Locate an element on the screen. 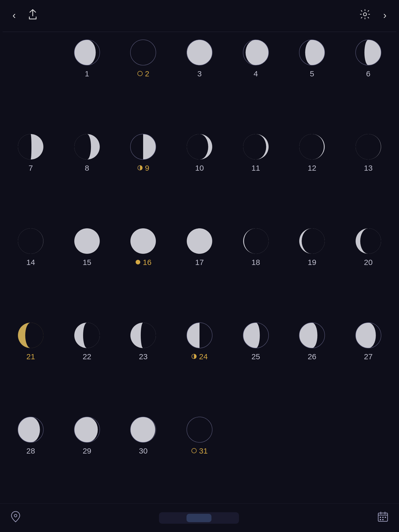 The height and width of the screenshot is (532, 399). tab-group is located at coordinates (199, 518).